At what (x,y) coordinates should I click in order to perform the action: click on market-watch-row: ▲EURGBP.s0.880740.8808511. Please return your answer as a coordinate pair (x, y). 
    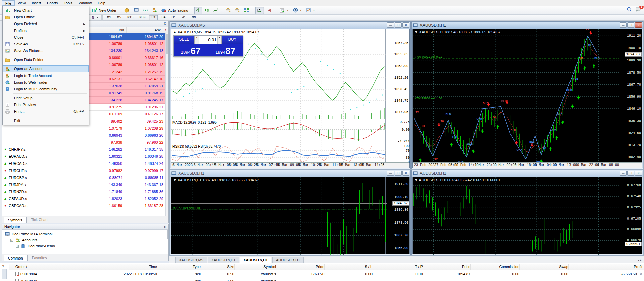
    Looking at the image, I should click on (84, 178).